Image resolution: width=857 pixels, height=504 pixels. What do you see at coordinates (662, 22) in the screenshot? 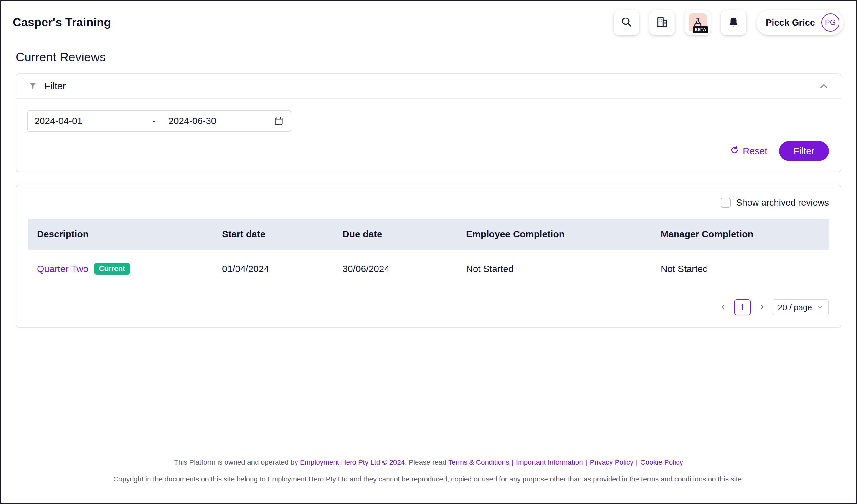
I see `organisation-icon` at bounding box center [662, 22].